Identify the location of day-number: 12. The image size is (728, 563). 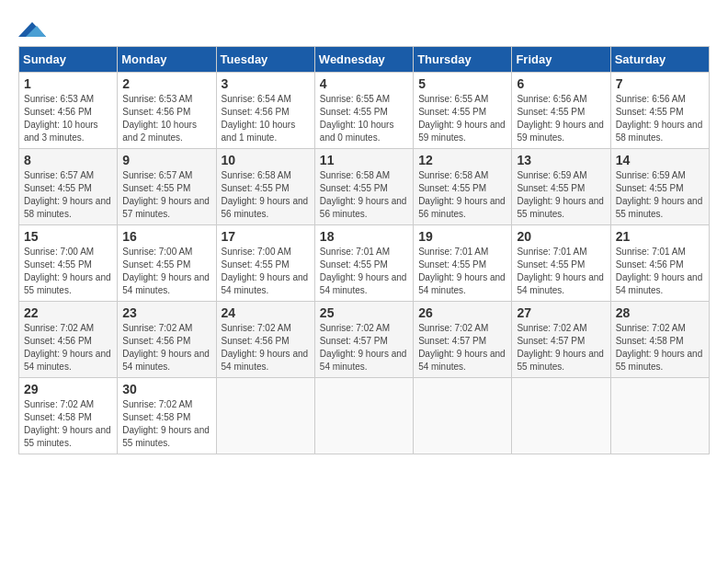
(462, 160).